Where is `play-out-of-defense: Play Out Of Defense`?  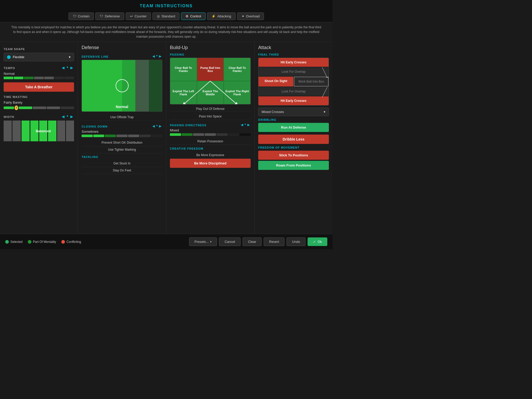 play-out-of-defense: Play Out Of Defense is located at coordinates (210, 109).